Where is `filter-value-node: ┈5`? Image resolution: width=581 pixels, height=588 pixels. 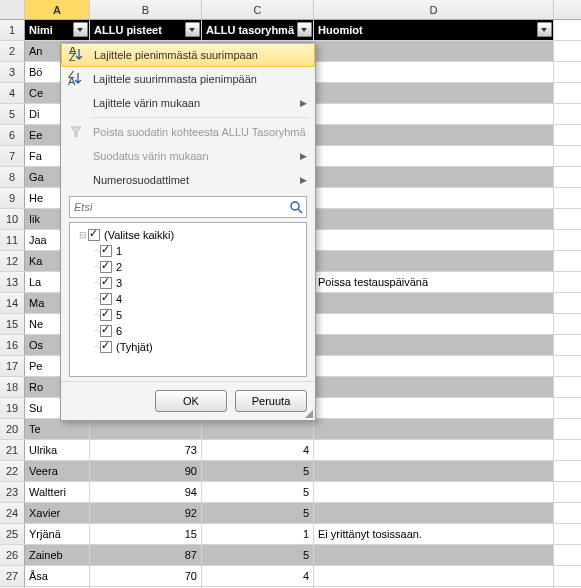
filter-value-node: ┈5 is located at coordinates (188, 315).